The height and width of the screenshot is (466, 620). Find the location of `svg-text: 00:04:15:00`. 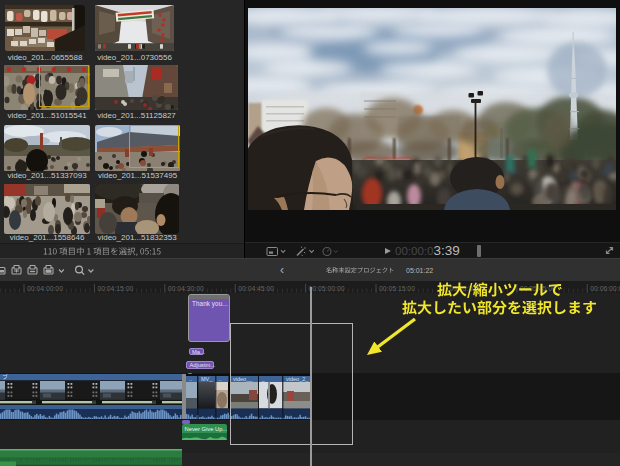

svg-text: 00:04:15:00 is located at coordinates (115, 288).